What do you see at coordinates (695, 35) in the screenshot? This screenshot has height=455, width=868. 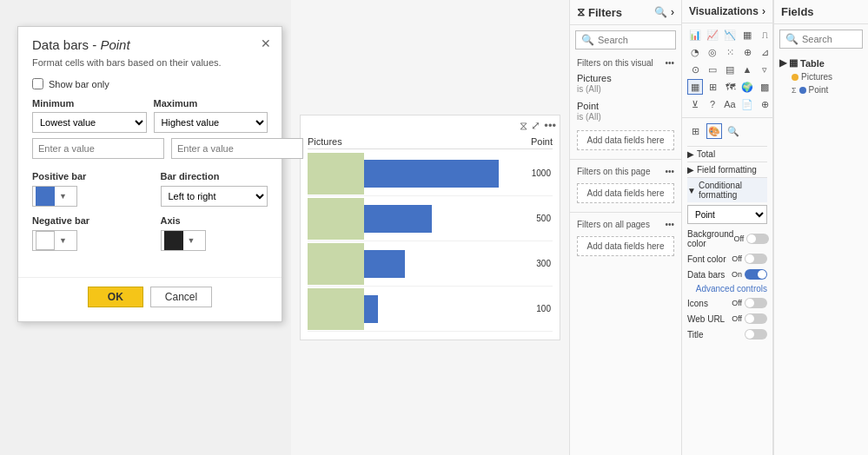 I see `bar-chart-icon: 📊` at bounding box center [695, 35].